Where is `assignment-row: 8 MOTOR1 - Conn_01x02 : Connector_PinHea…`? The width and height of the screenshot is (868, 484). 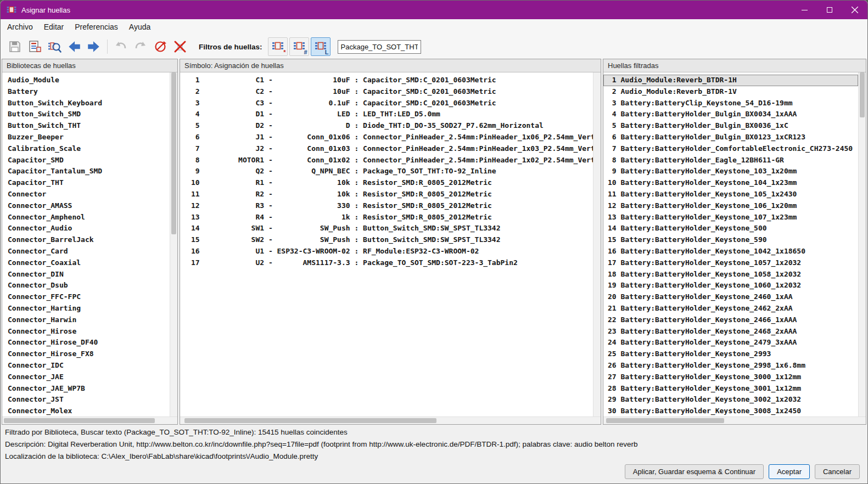 assignment-row: 8 MOTOR1 - Conn_01x02 : Connector_PinHea… is located at coordinates (387, 160).